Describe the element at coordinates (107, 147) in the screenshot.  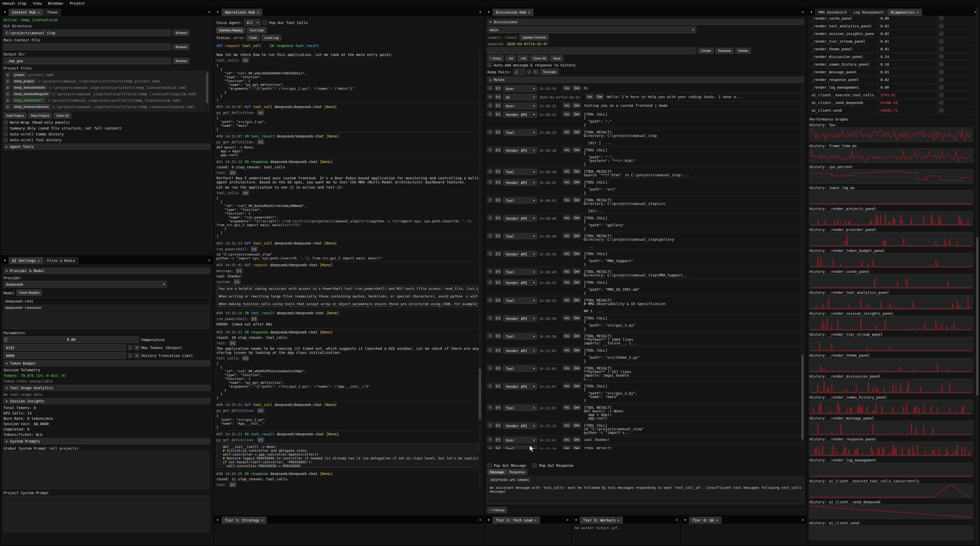
I see `agent-tools-header: ▶Agent Tools` at that location.